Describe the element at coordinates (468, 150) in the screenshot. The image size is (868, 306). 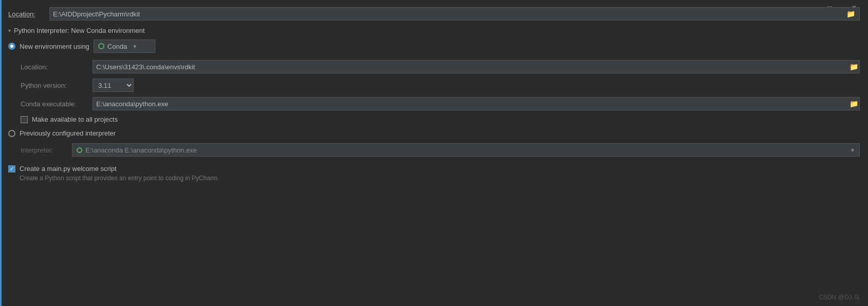
I see `interpreter-value: E:\anaconda E:\anaconda\python.exe` at that location.